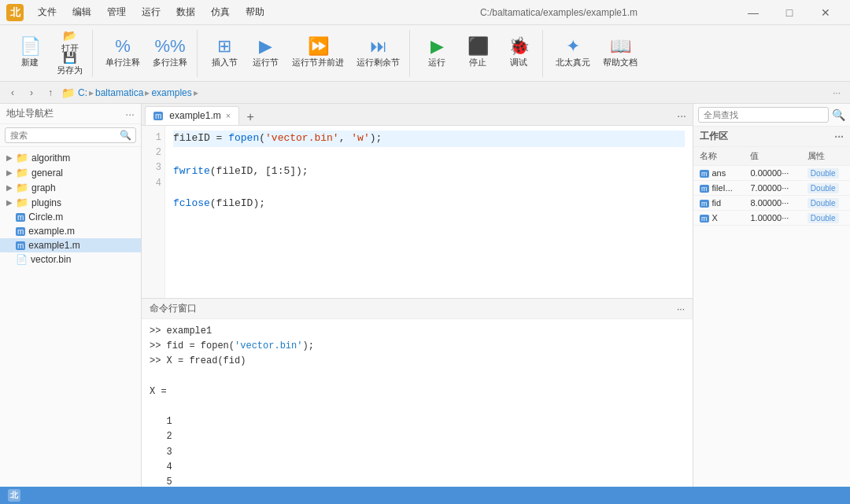 Image resolution: width=850 pixels, height=504 pixels. Describe the element at coordinates (826, 219) in the screenshot. I see `workspace-var-type: Double` at that location.